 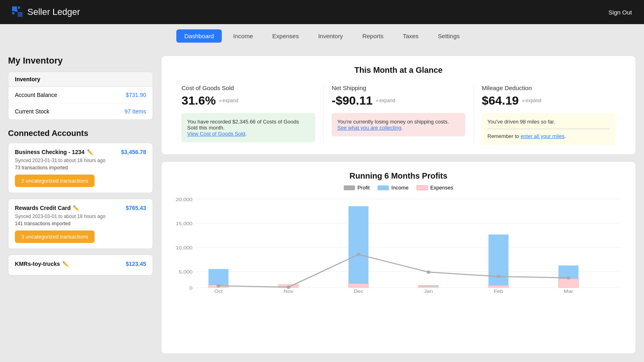 What do you see at coordinates (55, 237) in the screenshot?
I see `uncategorized-btn-2: 3 uncategorized transactions` at bounding box center [55, 237].